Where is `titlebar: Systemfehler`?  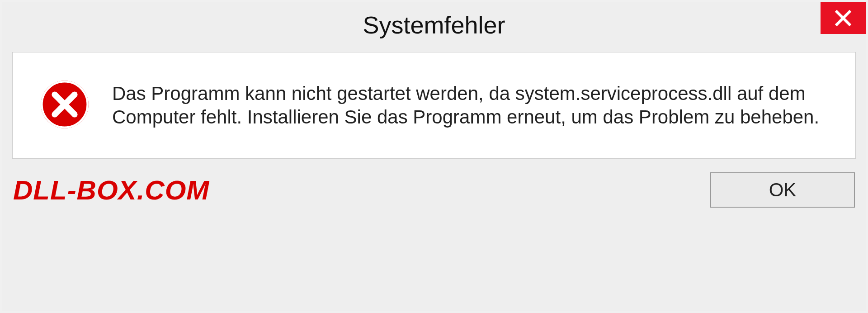 titlebar: Systemfehler is located at coordinates (434, 25).